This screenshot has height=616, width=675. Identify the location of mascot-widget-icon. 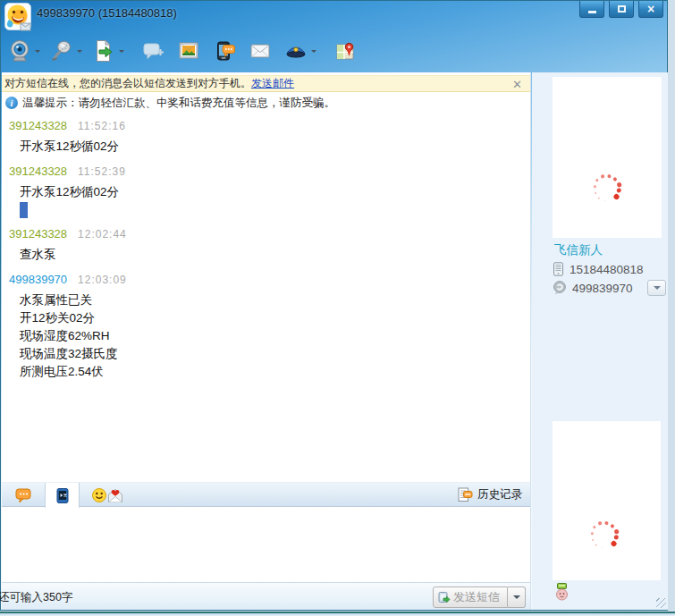
(561, 594).